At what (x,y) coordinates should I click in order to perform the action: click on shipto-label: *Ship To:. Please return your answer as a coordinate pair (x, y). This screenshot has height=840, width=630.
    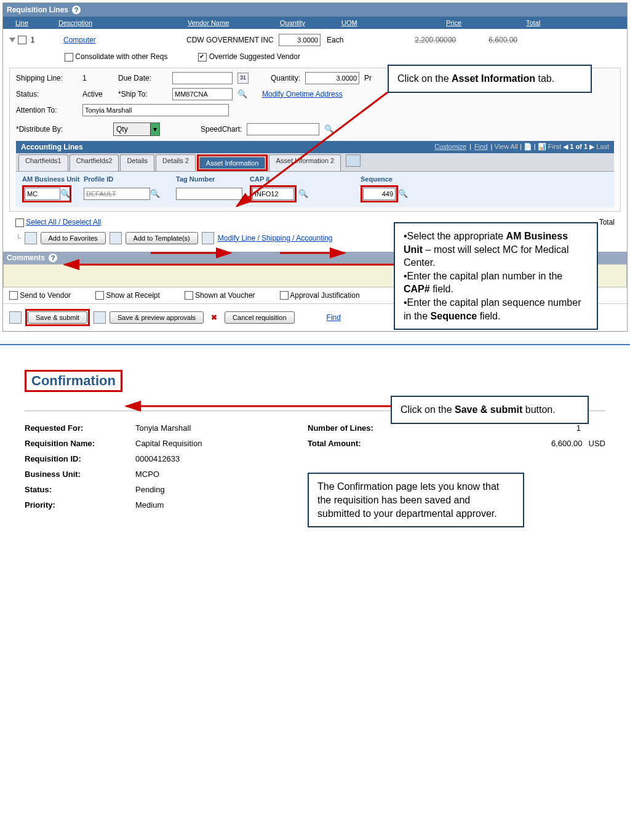
    Looking at the image, I should click on (143, 94).